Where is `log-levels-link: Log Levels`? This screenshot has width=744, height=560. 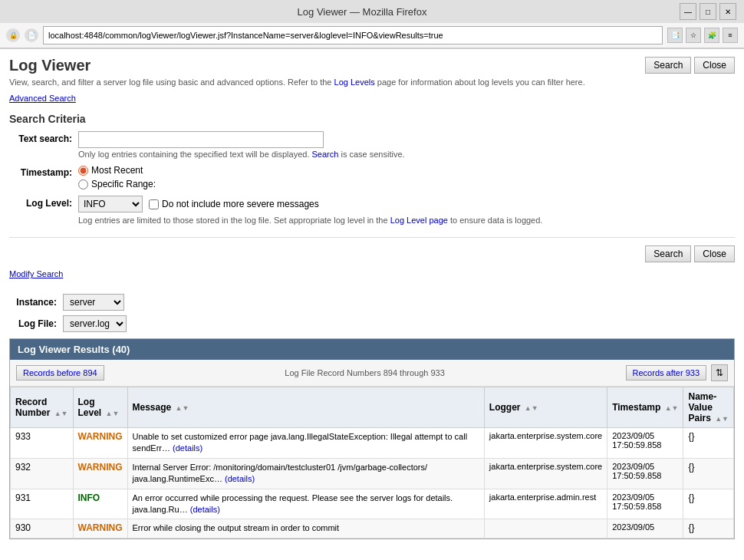 log-levels-link: Log Levels is located at coordinates (354, 82).